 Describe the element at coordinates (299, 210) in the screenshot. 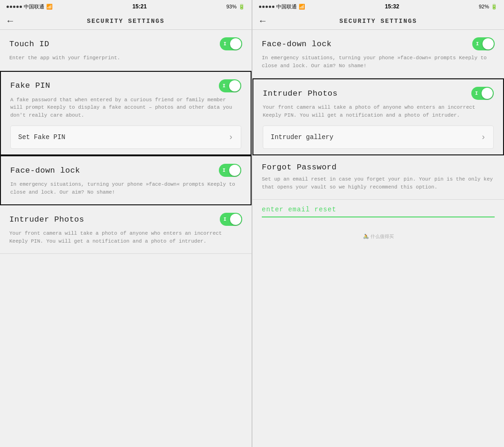

I see `email-reset-placeholder: enter email reset` at that location.